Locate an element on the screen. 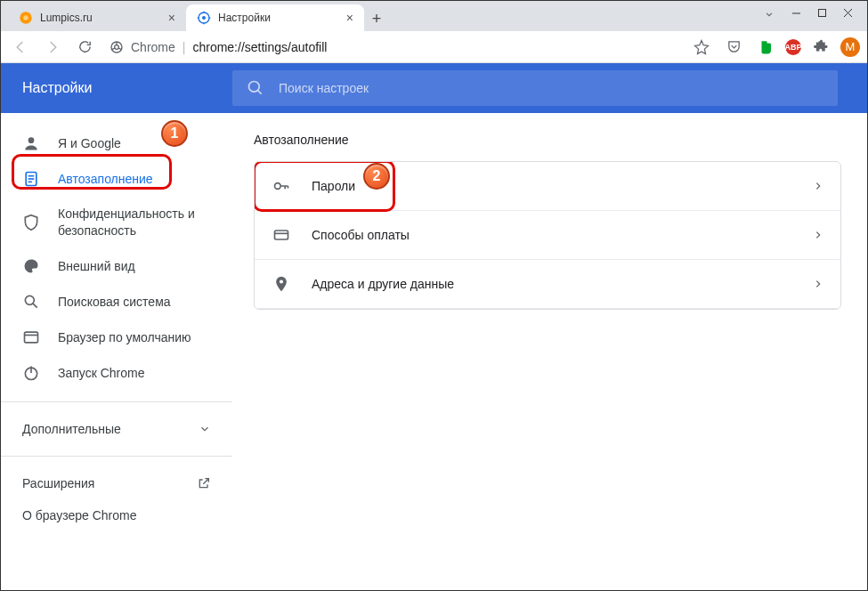 The image size is (868, 591). back-button is located at coordinates (20, 47).